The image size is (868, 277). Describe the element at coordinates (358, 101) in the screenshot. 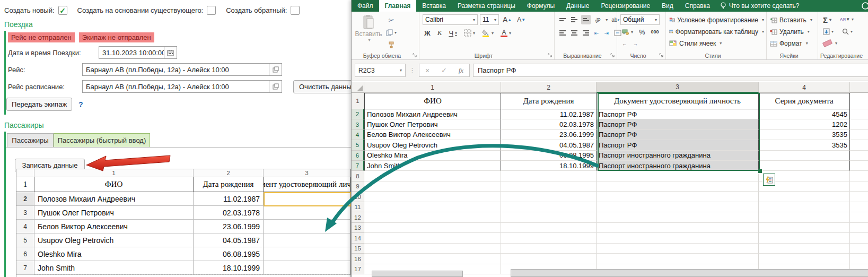

I see `row-header: 1` at that location.